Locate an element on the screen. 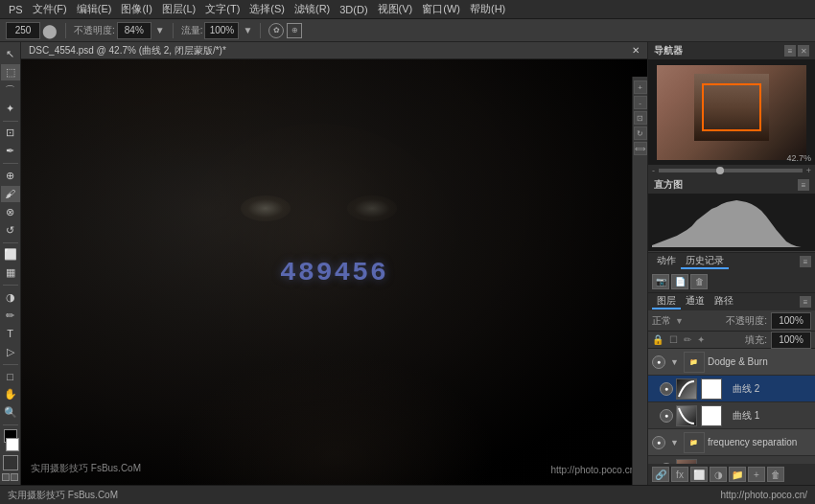  layers-menu-btn: ≡ is located at coordinates (805, 302).